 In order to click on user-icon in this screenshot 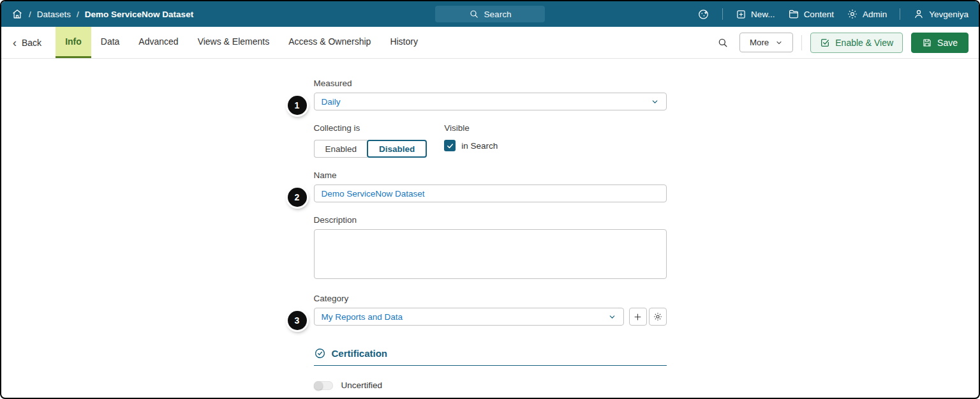, I will do `click(919, 14)`.